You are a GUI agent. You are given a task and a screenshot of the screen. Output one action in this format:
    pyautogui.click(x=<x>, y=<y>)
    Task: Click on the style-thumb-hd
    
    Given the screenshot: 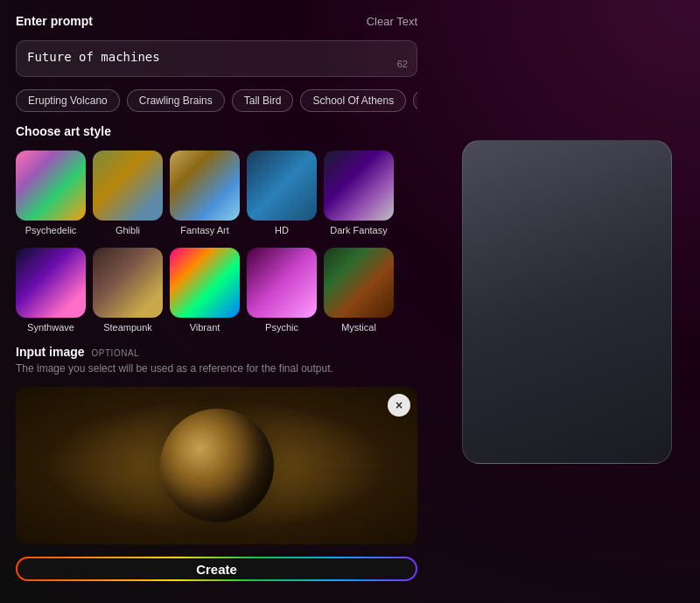 What is the action you would take?
    pyautogui.click(x=282, y=186)
    